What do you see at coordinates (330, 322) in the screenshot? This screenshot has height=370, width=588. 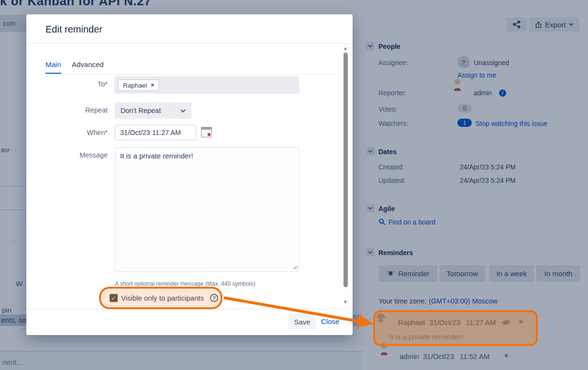 I see `close-link: Close` at bounding box center [330, 322].